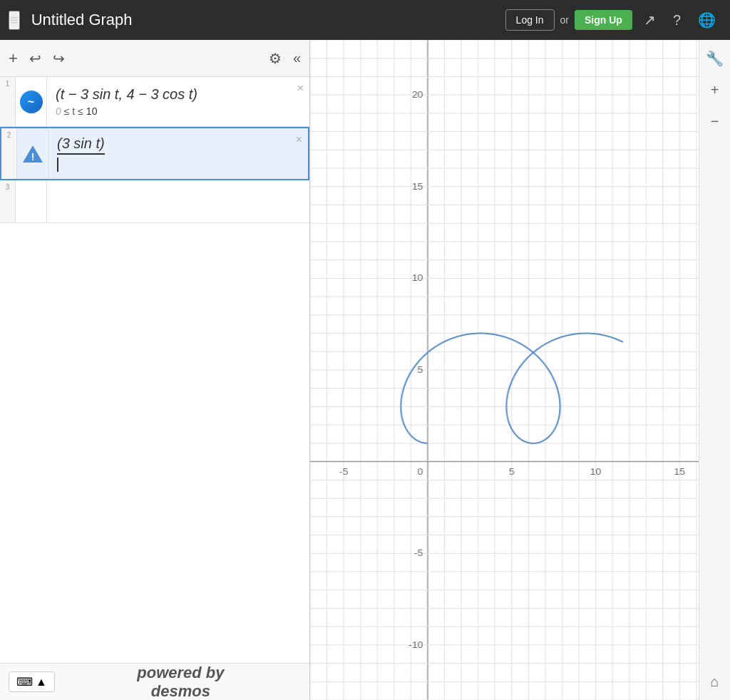  What do you see at coordinates (715, 121) in the screenshot?
I see `zoom-out-button: −` at bounding box center [715, 121].